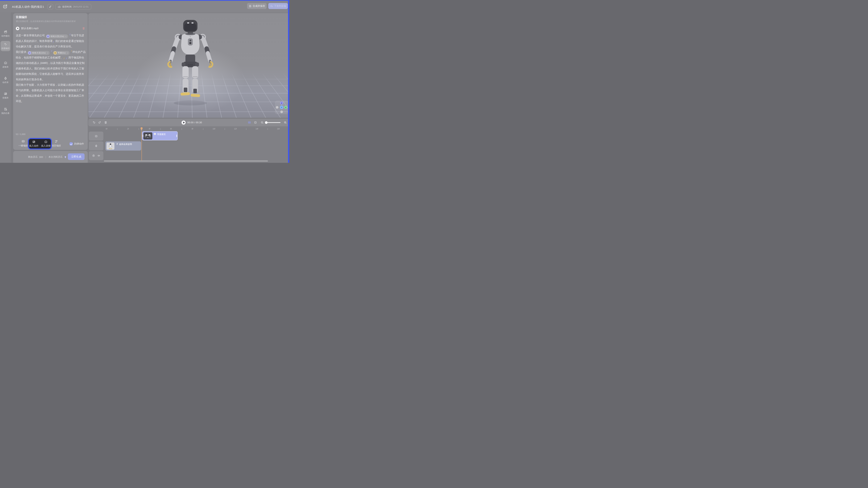 This screenshot has height=488, width=868. What do you see at coordinates (51, 82) in the screenshot?
I see `script-editor: 这是一家全球领先的公司 哈哈大笑(10s)×「专注于先进机器人系统的设计、制造和…` at bounding box center [51, 82].